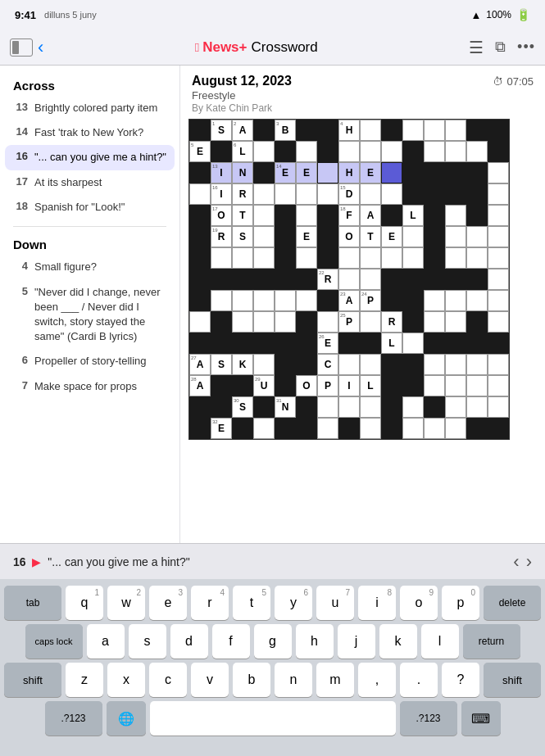 The width and height of the screenshot is (545, 756). Describe the element at coordinates (357, 641) in the screenshot. I see `key-j: j` at that location.